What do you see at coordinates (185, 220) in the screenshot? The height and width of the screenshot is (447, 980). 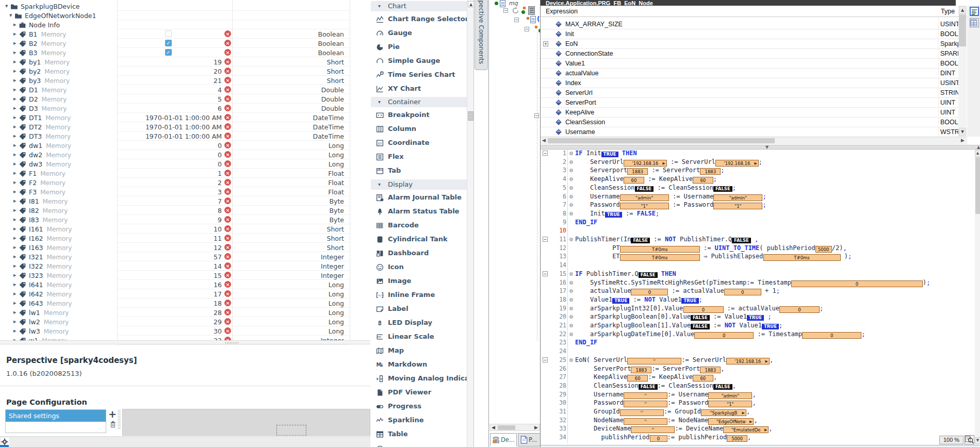 I see `tree-row-I83: ▸I83Memory9×Byte` at bounding box center [185, 220].